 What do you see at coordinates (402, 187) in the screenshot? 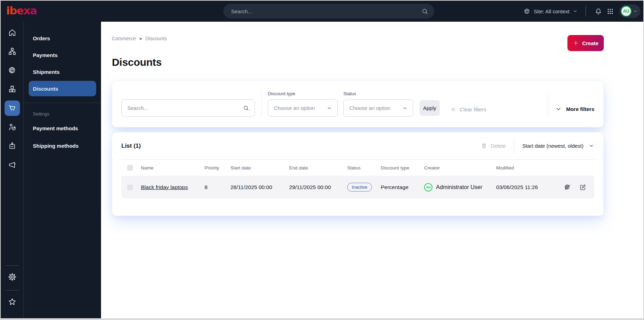
I see `discount-type-cell: Percentage` at bounding box center [402, 187].